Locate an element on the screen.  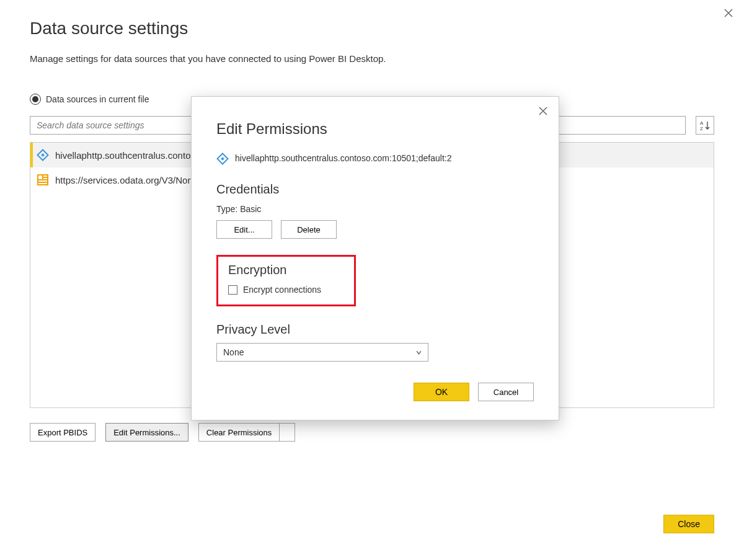
dialog-close-icon is located at coordinates (543, 111).